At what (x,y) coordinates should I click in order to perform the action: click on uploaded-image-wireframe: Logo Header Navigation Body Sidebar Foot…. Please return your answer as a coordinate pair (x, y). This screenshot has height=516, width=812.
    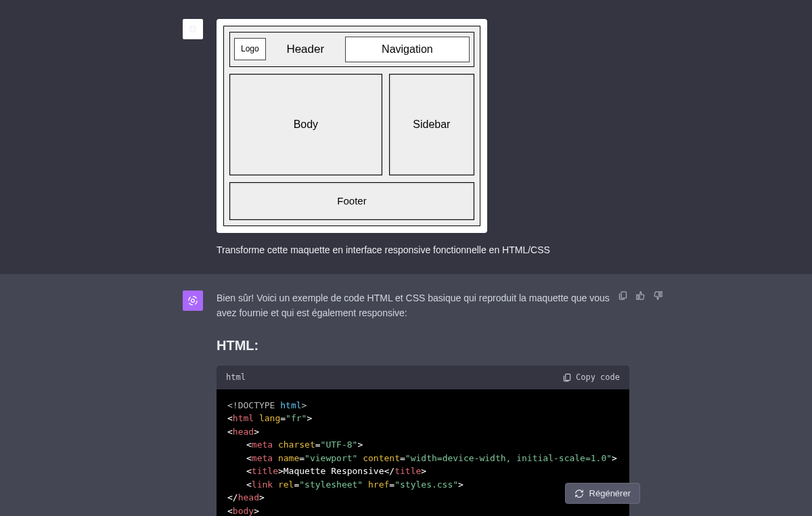
    Looking at the image, I should click on (352, 126).